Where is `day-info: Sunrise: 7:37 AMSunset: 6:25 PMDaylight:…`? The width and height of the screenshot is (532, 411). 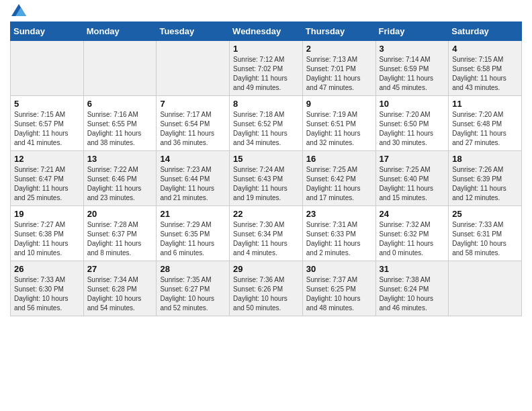 day-info: Sunrise: 7:37 AMSunset: 6:25 PMDaylight:… is located at coordinates (339, 294).